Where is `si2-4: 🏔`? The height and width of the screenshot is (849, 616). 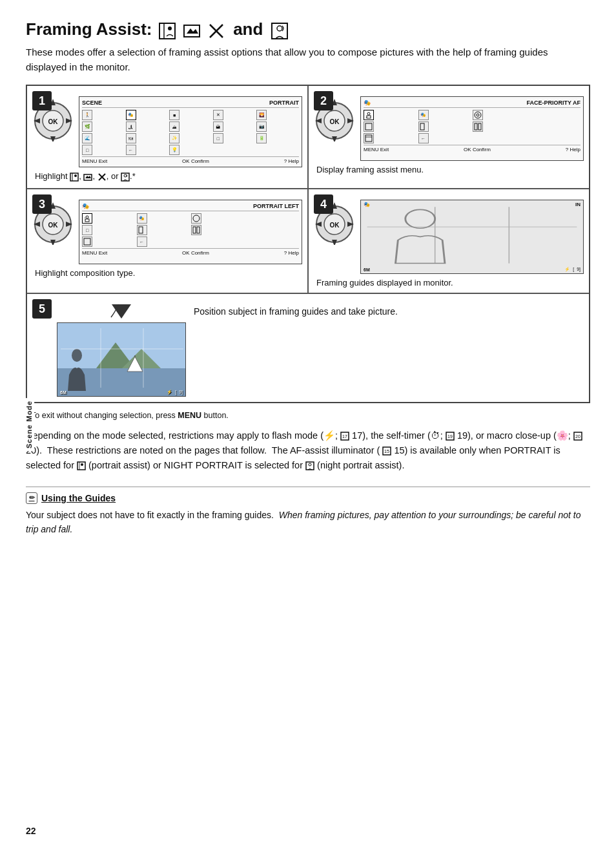
si2-4: 🏔 is located at coordinates (218, 127).